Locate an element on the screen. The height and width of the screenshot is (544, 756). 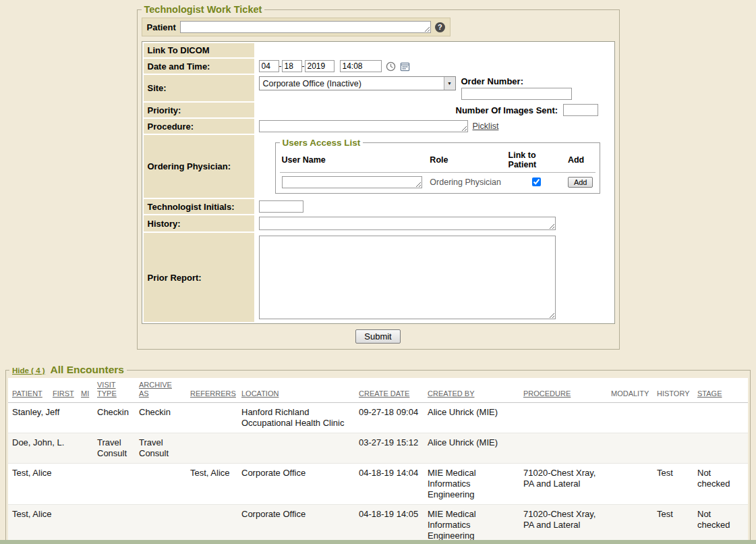
col-location: LOCATION is located at coordinates (296, 390).